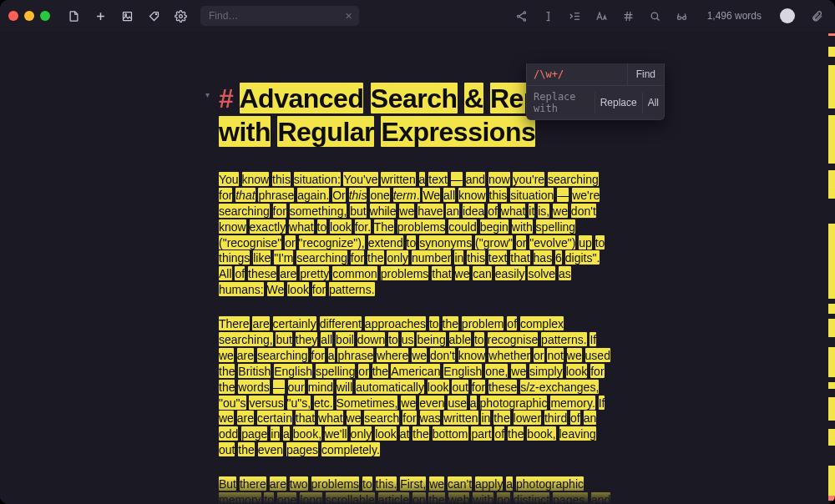  What do you see at coordinates (682, 16) in the screenshot?
I see `glasses-icon` at bounding box center [682, 16].